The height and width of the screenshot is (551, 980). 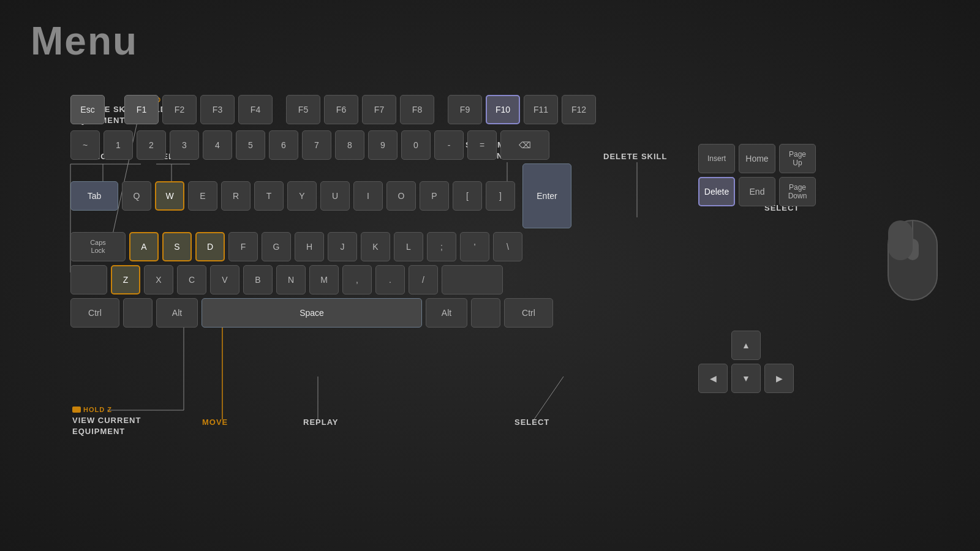 What do you see at coordinates (92, 410) in the screenshot?
I see `hold-z-tag: HOLD Z` at bounding box center [92, 410].